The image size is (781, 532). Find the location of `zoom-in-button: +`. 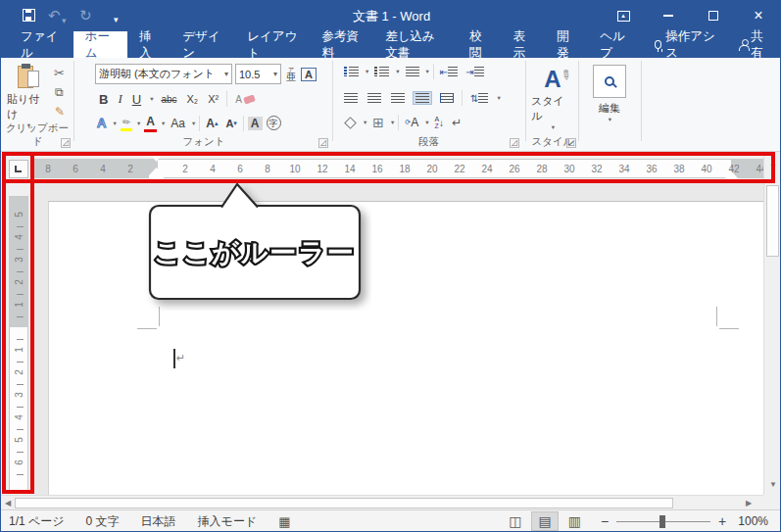

zoom-in-button: + is located at coordinates (722, 521).